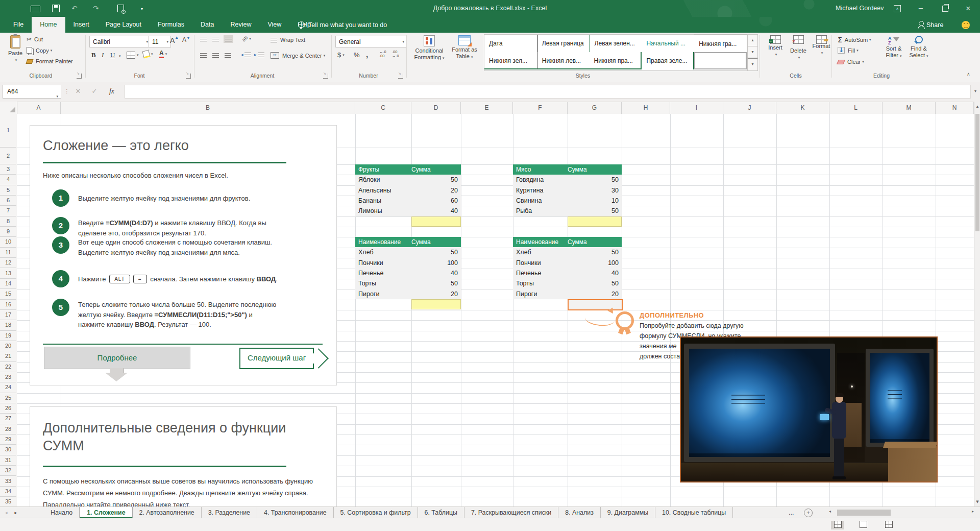  Describe the element at coordinates (408, 283) in the screenshot. I see `table-row-items1-3: Торты50` at that location.